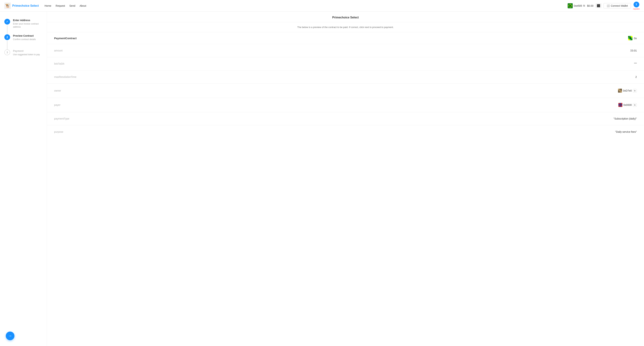  I want to click on user-area: T ropsten, so click(636, 6).